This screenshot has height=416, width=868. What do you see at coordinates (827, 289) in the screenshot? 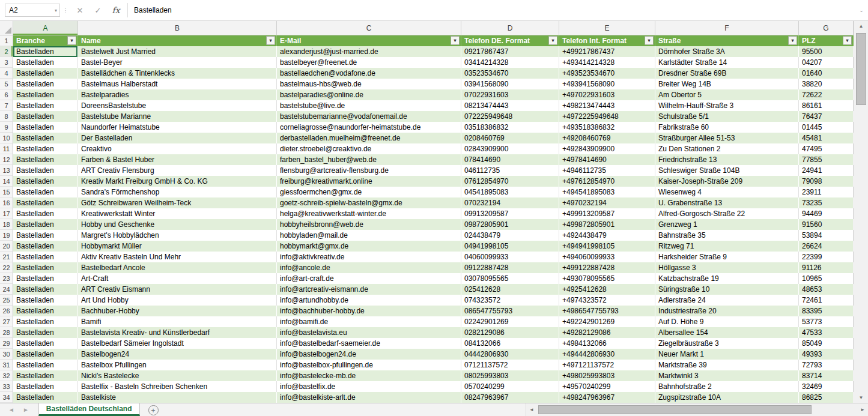
I see `cell-plz: 48653` at bounding box center [827, 289].